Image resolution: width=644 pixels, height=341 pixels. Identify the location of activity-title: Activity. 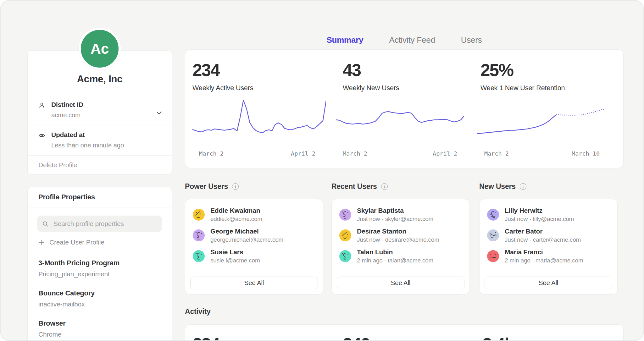
(197, 312).